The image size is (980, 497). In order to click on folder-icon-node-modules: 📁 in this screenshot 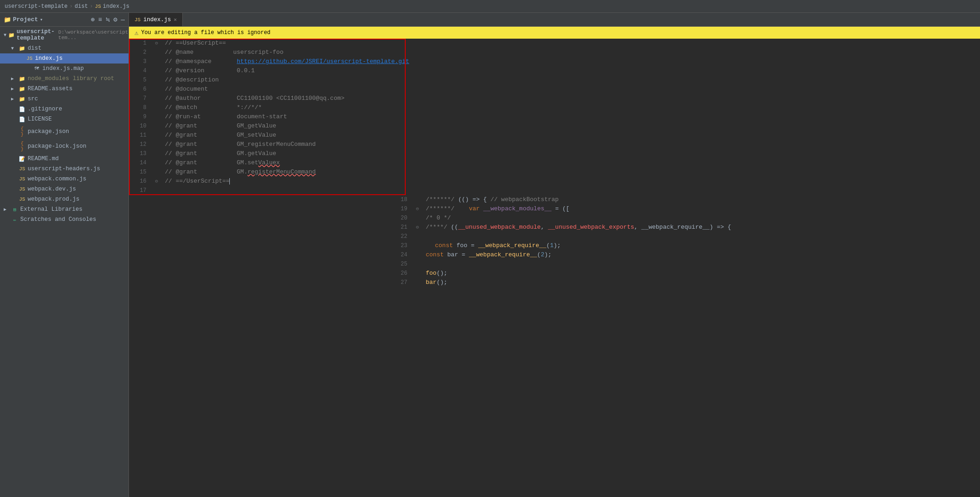, I will do `click(22, 79)`.